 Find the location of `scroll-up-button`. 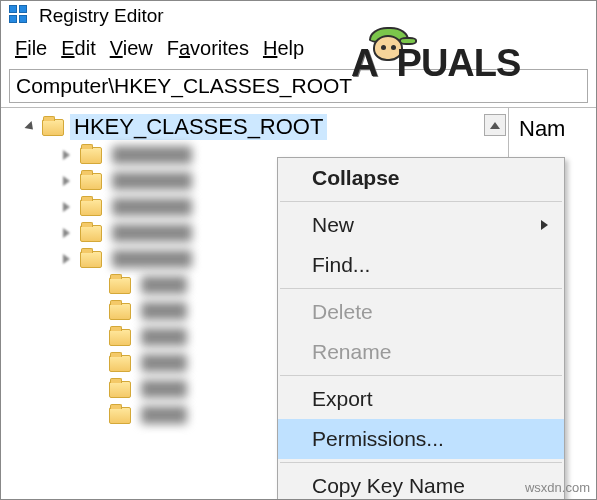

scroll-up-button is located at coordinates (495, 125).